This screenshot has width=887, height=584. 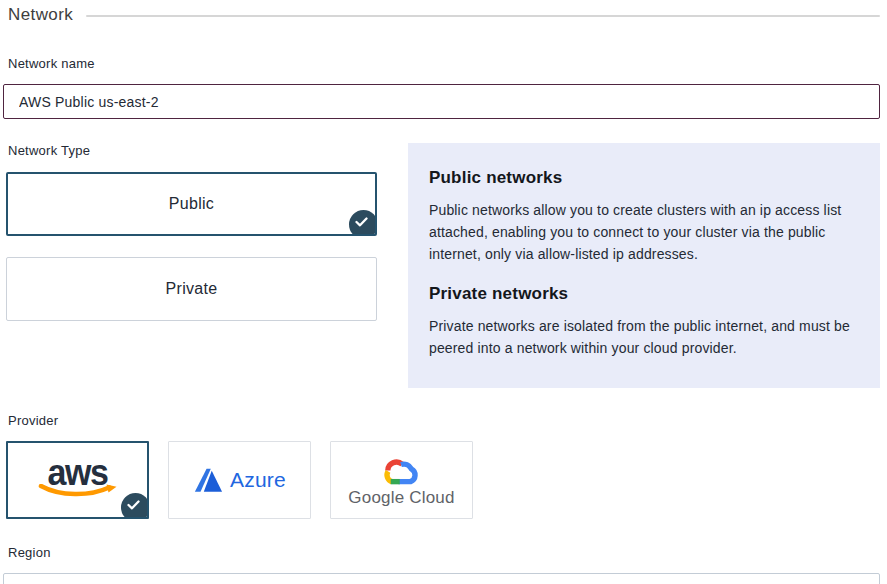 What do you see at coordinates (444, 552) in the screenshot?
I see `region-label: Region` at bounding box center [444, 552].